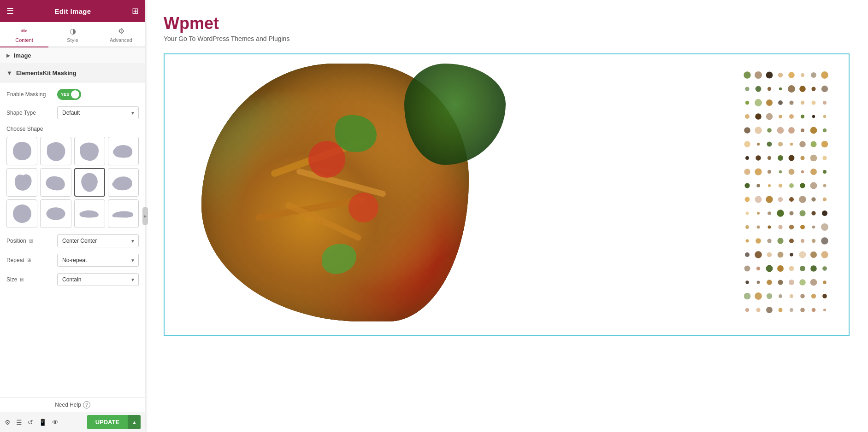  What do you see at coordinates (24, 35) in the screenshot?
I see `tab-content: ✏ Content` at bounding box center [24, 35].